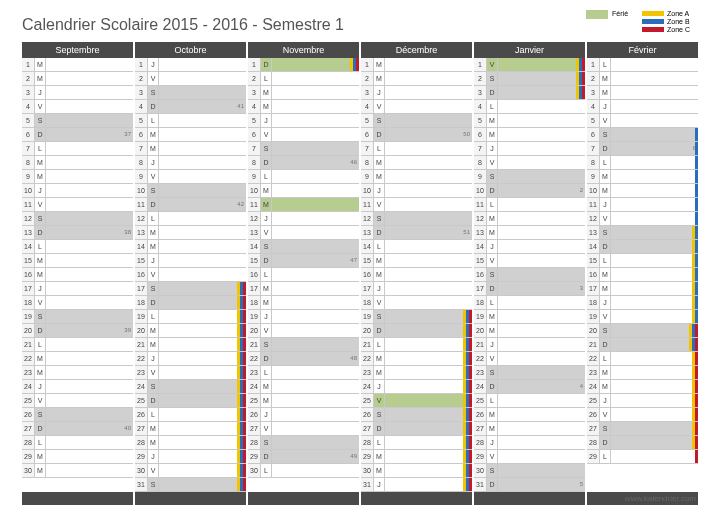 The height and width of the screenshot is (509, 720). Describe the element at coordinates (190, 303) in the screenshot. I see `day-row: 18D43` at that location.